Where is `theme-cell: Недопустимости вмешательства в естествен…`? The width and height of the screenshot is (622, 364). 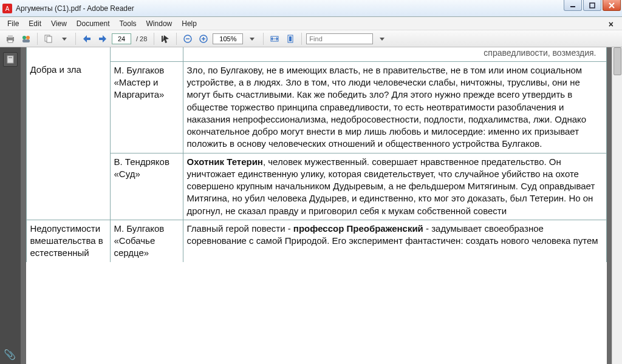 theme-cell: Недопустимости вмешательства в естествен… is located at coordinates (68, 240).